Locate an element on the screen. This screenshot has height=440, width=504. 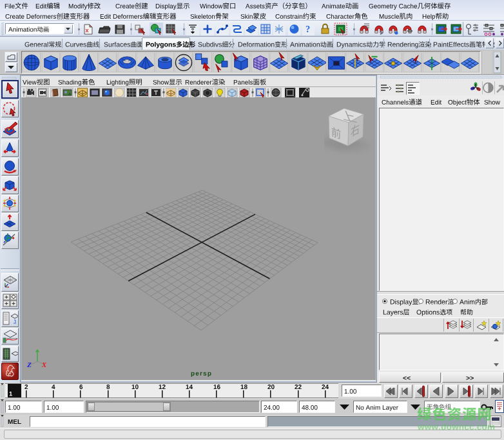
svg-text: X is located at coordinates (44, 365).